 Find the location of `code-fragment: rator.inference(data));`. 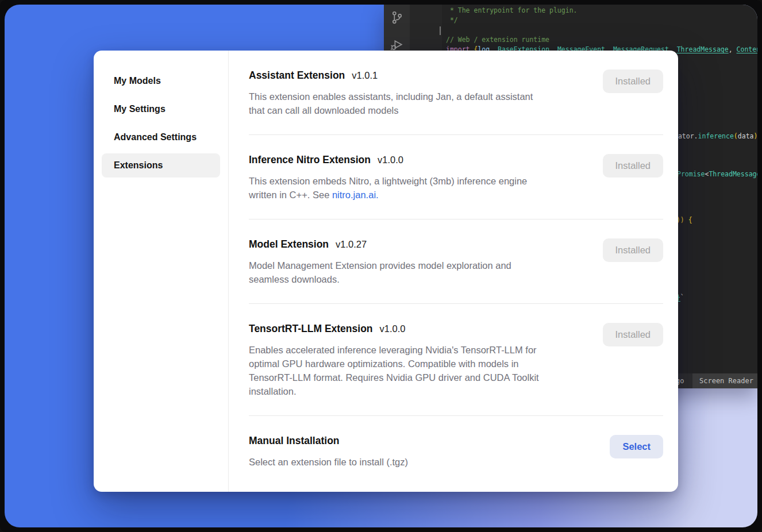

code-fragment: rator.inference(data)); is located at coordinates (716, 136).